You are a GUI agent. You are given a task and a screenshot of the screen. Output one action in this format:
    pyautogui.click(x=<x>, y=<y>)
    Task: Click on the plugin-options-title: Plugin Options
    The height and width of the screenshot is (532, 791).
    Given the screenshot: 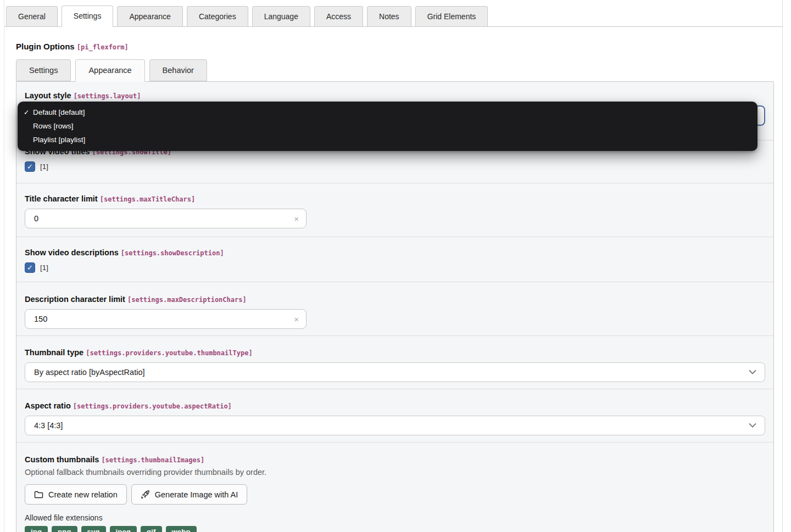 What is the action you would take?
    pyautogui.click(x=45, y=46)
    